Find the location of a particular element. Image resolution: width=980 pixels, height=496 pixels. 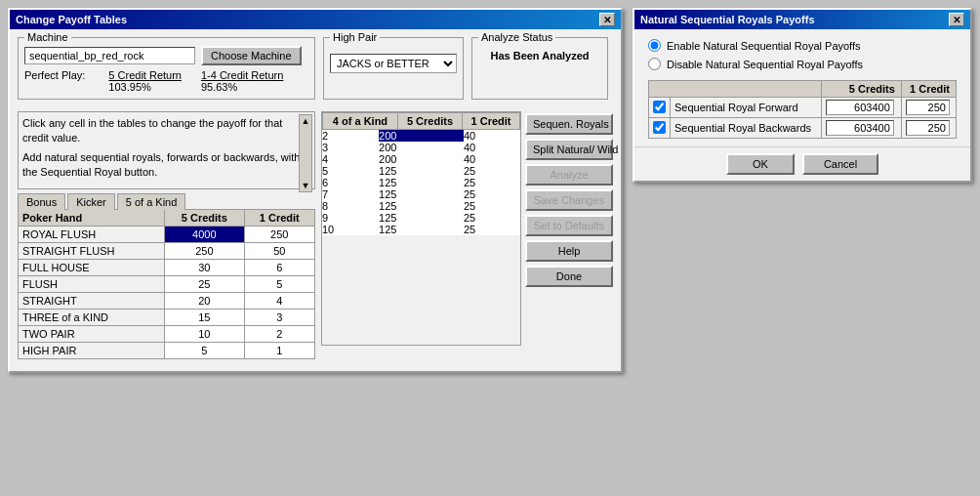

four-kind-cell: 4 is located at coordinates (350, 159).